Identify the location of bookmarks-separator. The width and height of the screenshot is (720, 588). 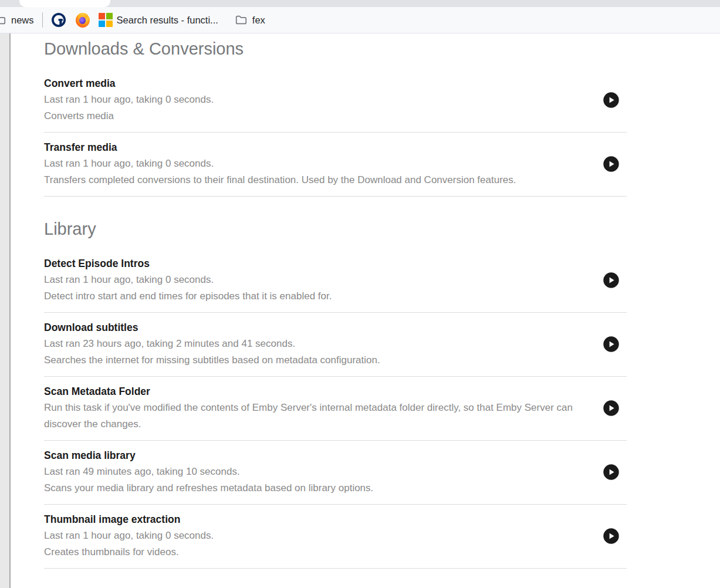
(42, 20).